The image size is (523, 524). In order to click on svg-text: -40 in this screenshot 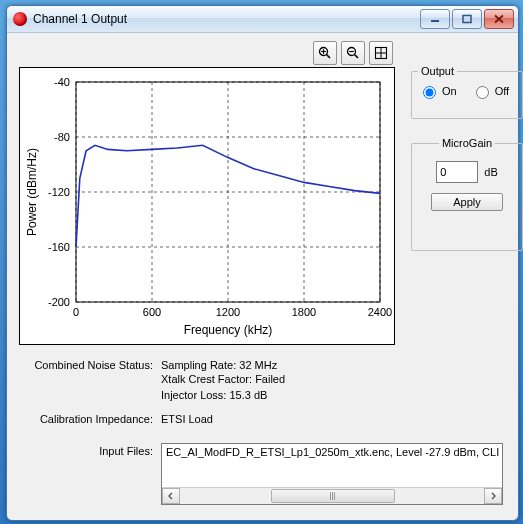, I will do `click(62, 82)`.